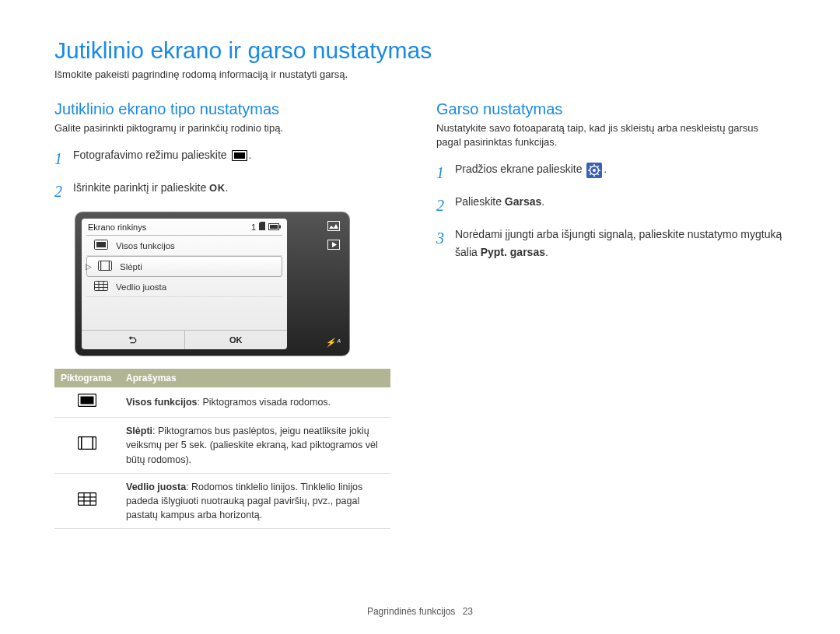 The height and width of the screenshot is (634, 840). Describe the element at coordinates (140, 187) in the screenshot. I see `step-text: Išrinkite parinktį ir palieskite` at that location.